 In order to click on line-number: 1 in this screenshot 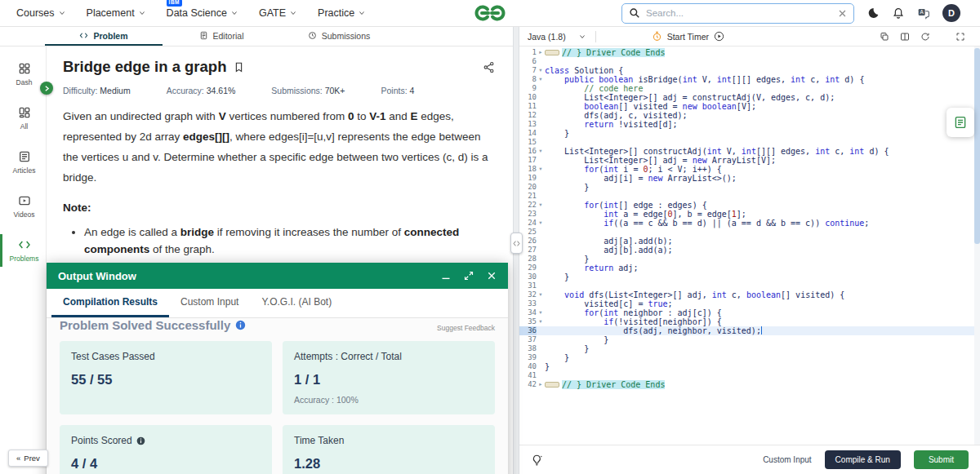, I will do `click(528, 52)`.